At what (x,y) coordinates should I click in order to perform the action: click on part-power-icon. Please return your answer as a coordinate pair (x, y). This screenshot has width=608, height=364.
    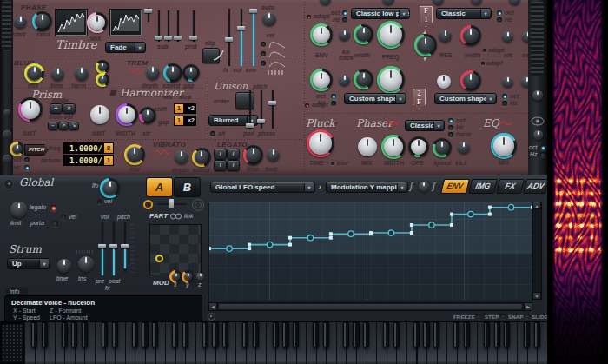
    Looking at the image, I should click on (148, 205).